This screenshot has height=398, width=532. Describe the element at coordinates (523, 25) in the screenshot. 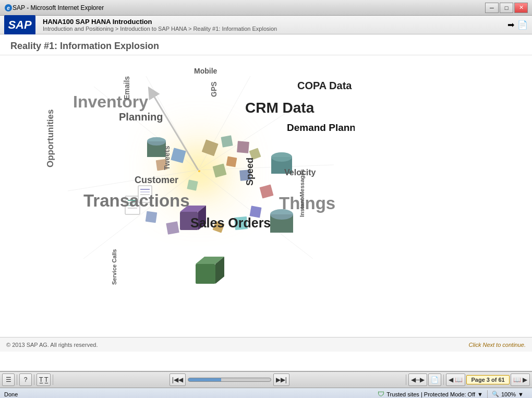

I see `bookmark-icon: 📄` at that location.